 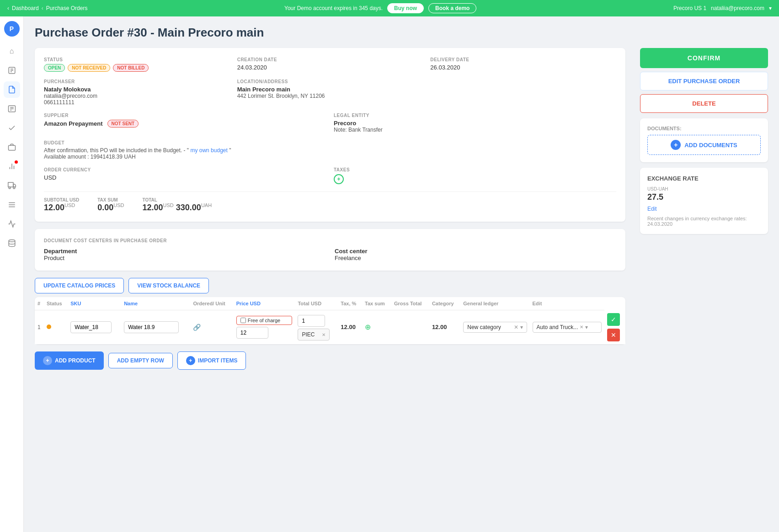 What do you see at coordinates (339, 179) in the screenshot?
I see `taxes-icon: +` at bounding box center [339, 179].